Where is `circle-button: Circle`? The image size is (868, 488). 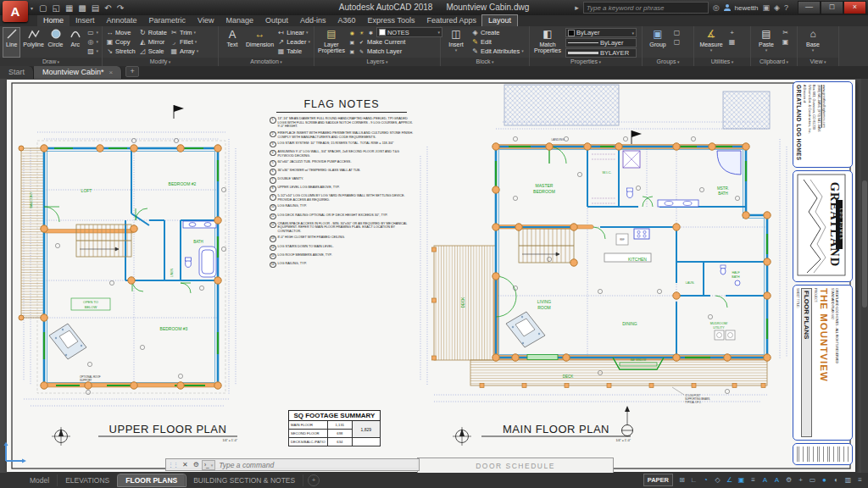
circle-button: Circle is located at coordinates (56, 42).